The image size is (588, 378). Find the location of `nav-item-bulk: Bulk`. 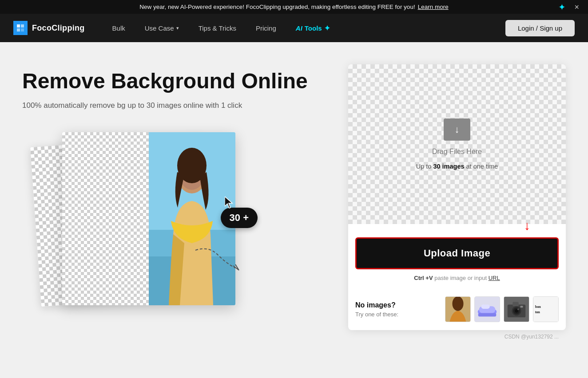

nav-item-bulk: Bulk is located at coordinates (119, 28).